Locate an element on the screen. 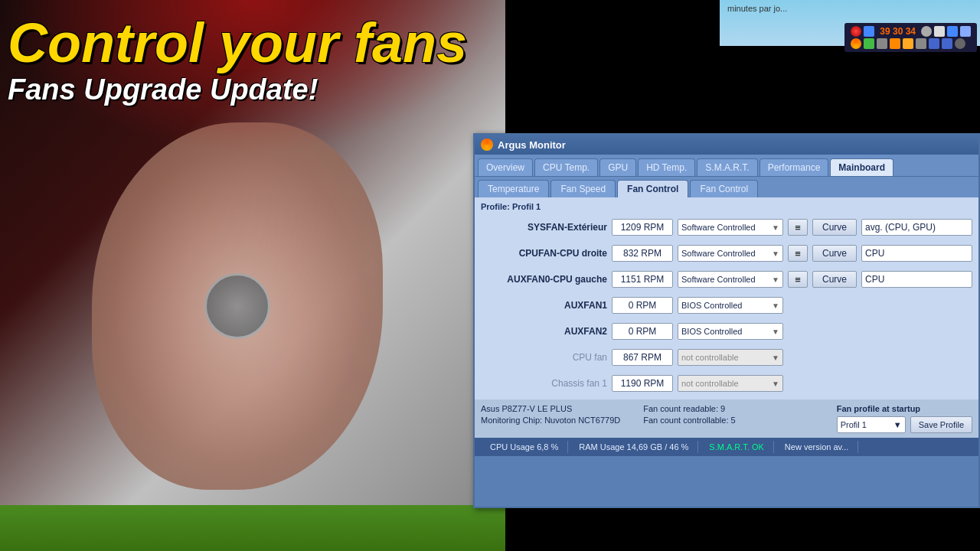 This screenshot has width=980, height=551. curve-button-auxfan0: Curve is located at coordinates (835, 279).